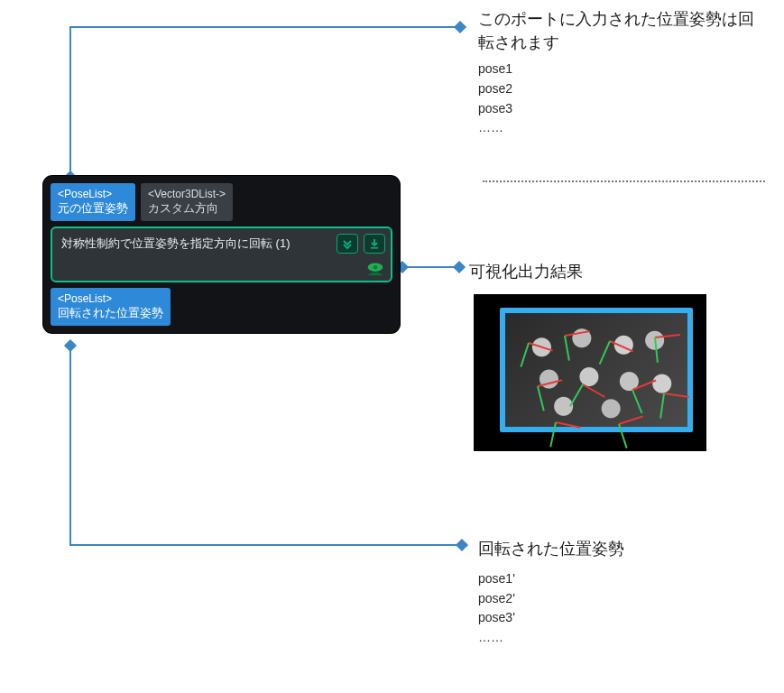  What do you see at coordinates (623, 618) in the screenshot?
I see `list-item: pose3'` at bounding box center [623, 618].